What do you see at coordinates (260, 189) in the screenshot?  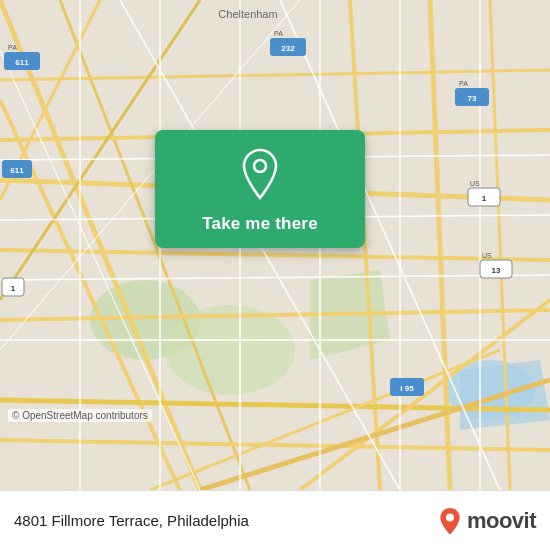 I see `location-card: Take me there` at bounding box center [260, 189].